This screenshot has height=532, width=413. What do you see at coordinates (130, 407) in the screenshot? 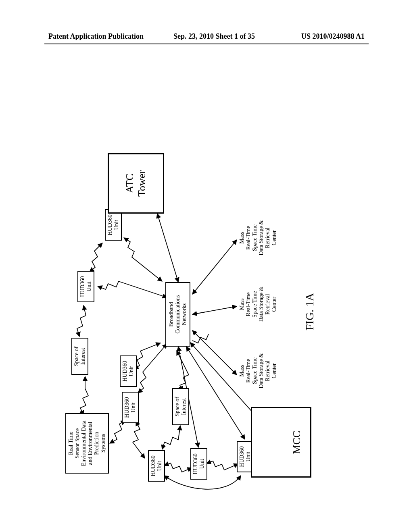
I see `node-hud360-b: HUD360 Unit` at bounding box center [130, 407].